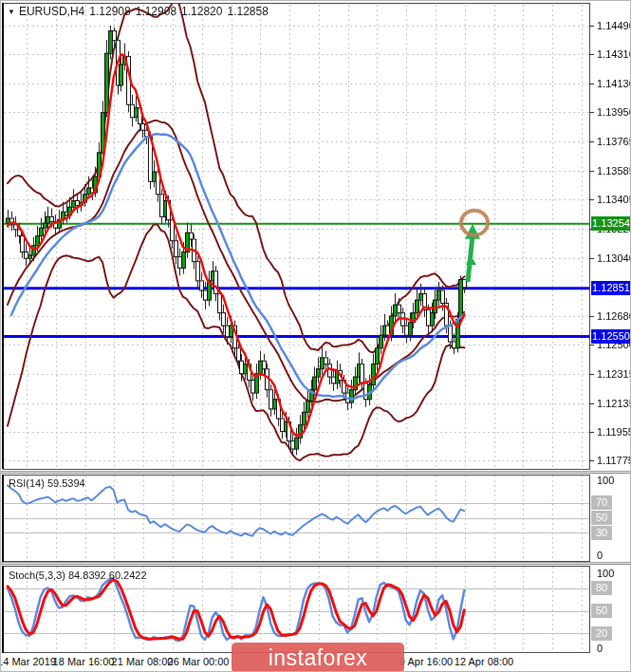 The width and height of the screenshot is (631, 672). Describe the element at coordinates (318, 657) in the screenshot. I see `broker-watermark: instaforex` at that location.